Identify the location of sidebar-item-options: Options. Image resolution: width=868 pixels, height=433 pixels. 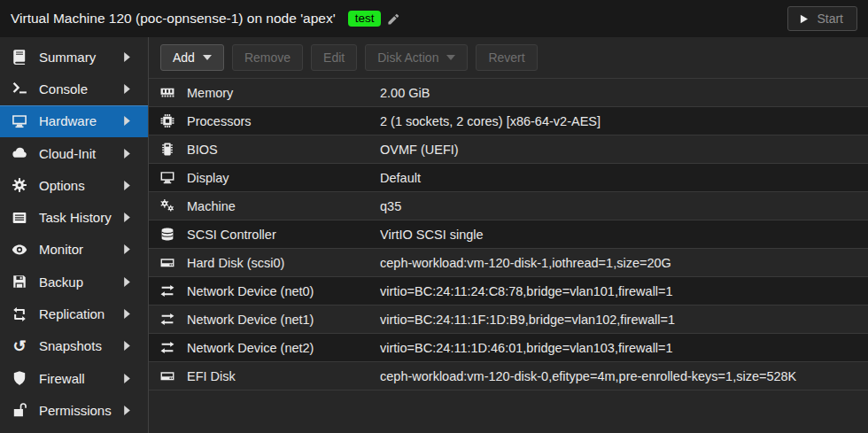
(74, 185).